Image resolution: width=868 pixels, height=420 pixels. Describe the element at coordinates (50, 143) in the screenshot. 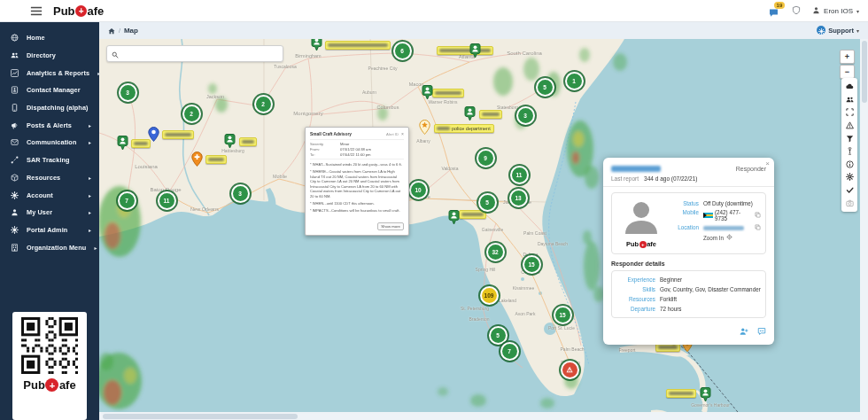

I see `sidebar-item-communication: Communication▸` at that location.